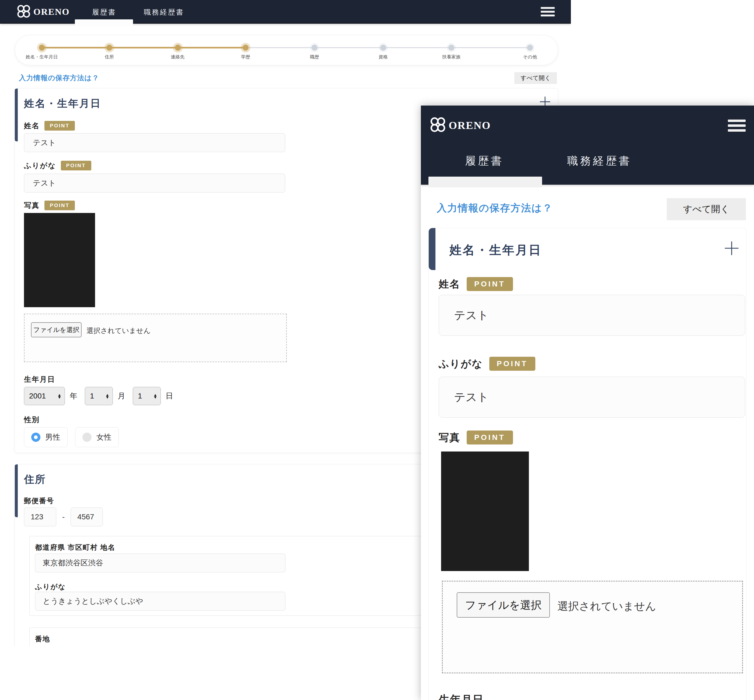  I want to click on birth-day-select: 1 ▲▼, so click(147, 396).